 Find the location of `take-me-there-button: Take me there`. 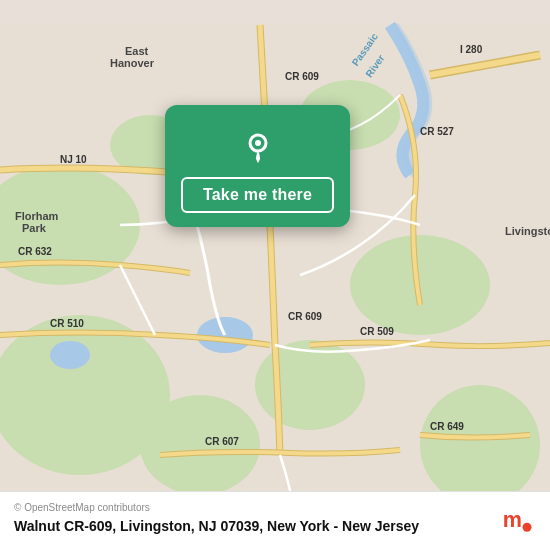

take-me-there-button: Take me there is located at coordinates (258, 195).